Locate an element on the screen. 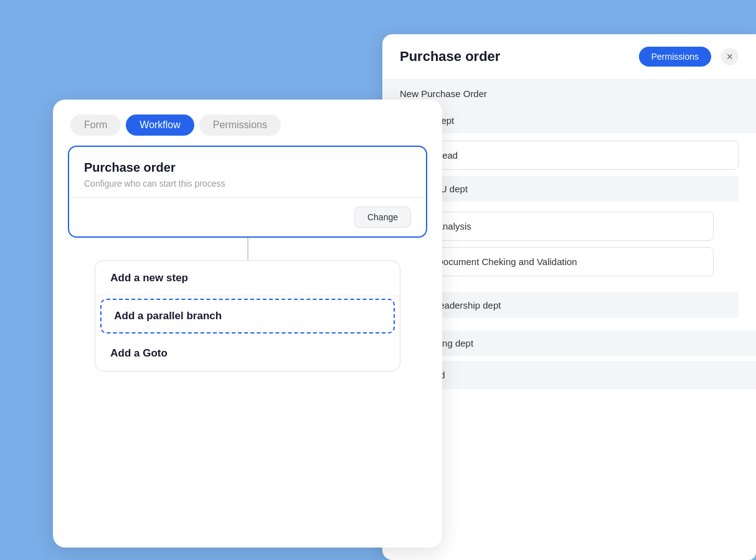 The image size is (756, 560). right-panel-title: Purchase order is located at coordinates (450, 57).